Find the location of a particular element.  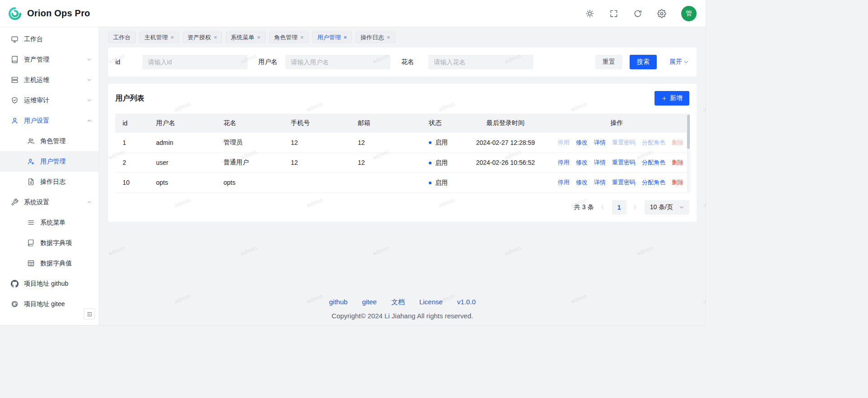

tab-item: 系统菜单× is located at coordinates (246, 37).